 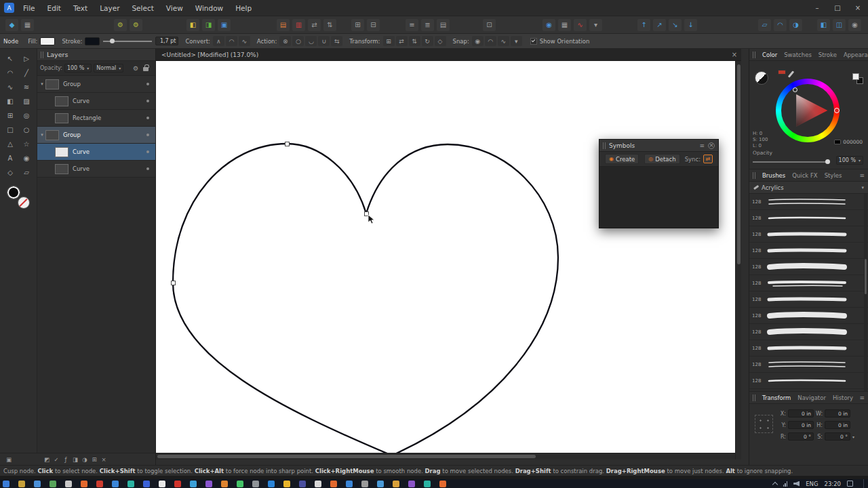 I want to click on pan-tool: ◇, so click(x=10, y=172).